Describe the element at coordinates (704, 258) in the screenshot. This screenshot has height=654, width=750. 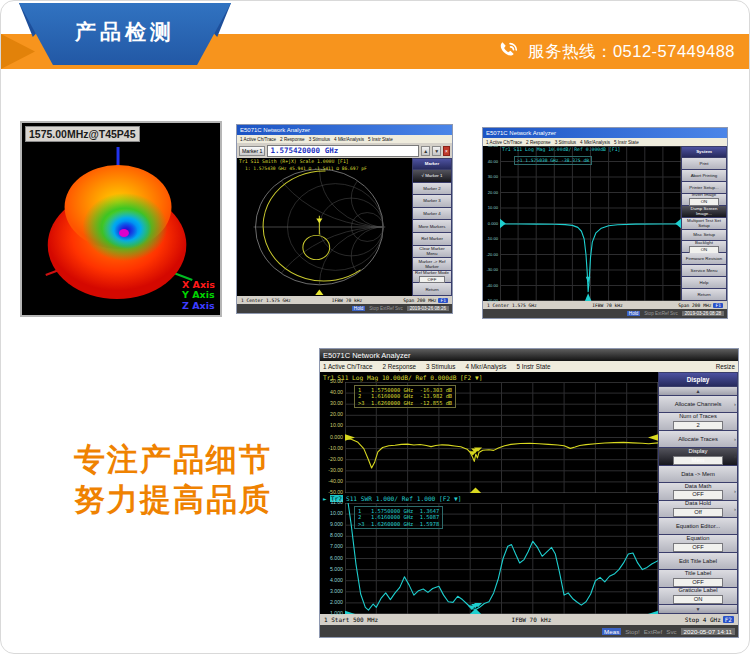
I see `softkey-label: Firmware Revision` at that location.